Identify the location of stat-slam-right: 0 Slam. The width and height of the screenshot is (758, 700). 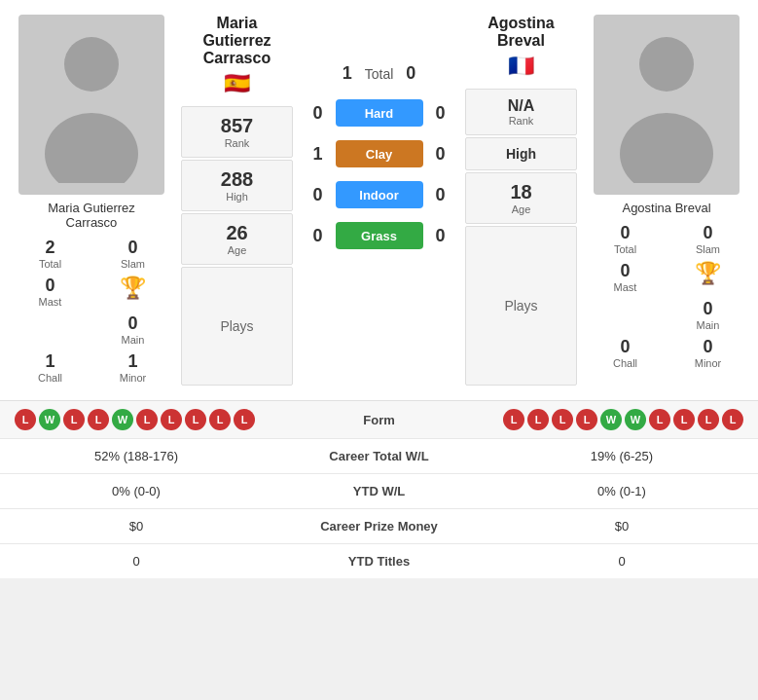
(708, 239).